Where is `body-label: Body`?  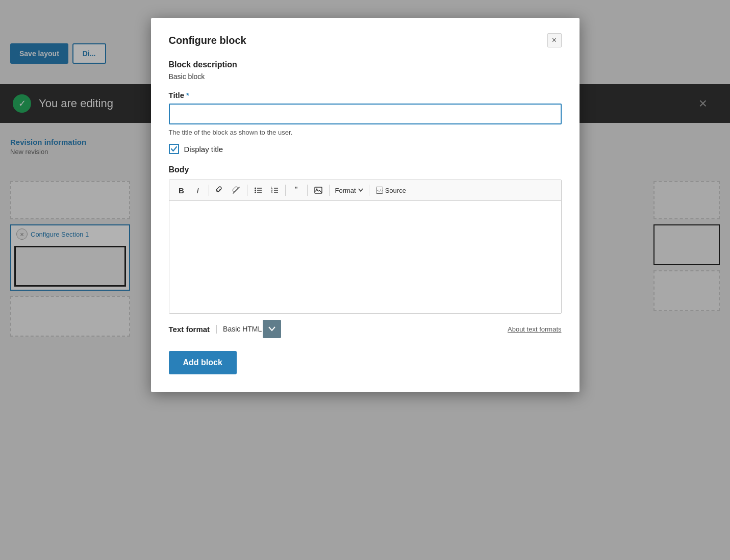 body-label: Body is located at coordinates (365, 170).